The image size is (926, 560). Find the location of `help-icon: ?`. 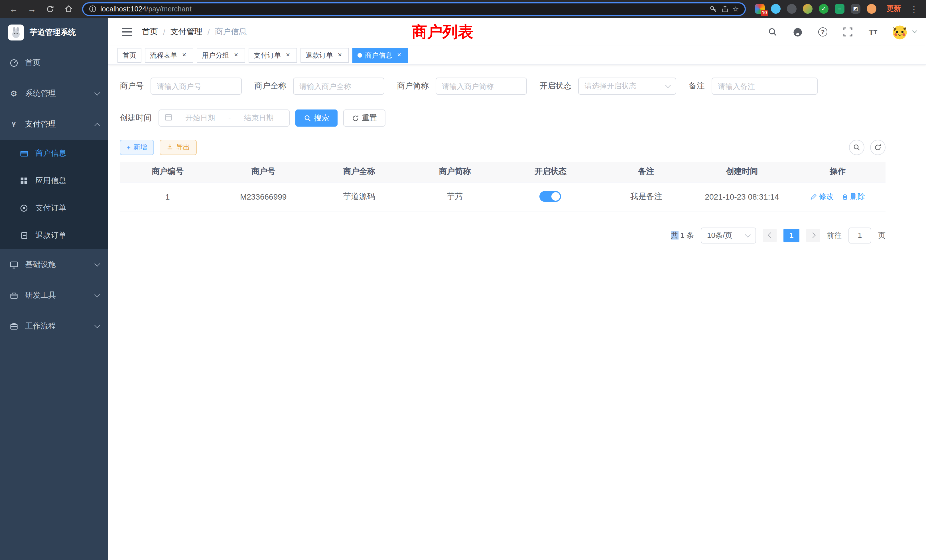

help-icon: ? is located at coordinates (823, 32).